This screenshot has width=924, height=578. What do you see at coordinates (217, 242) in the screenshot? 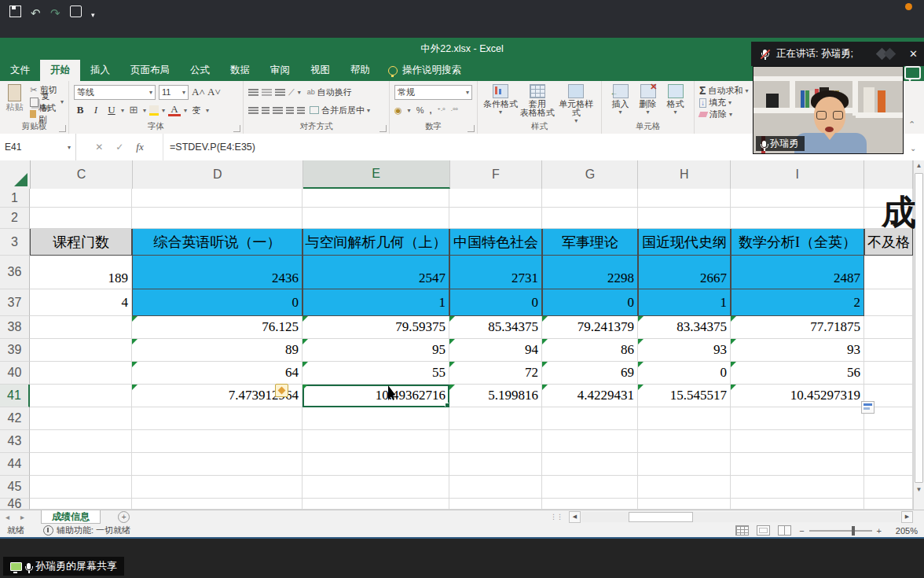
I see `cell-D3: 综合英语听说（一）` at bounding box center [217, 242].